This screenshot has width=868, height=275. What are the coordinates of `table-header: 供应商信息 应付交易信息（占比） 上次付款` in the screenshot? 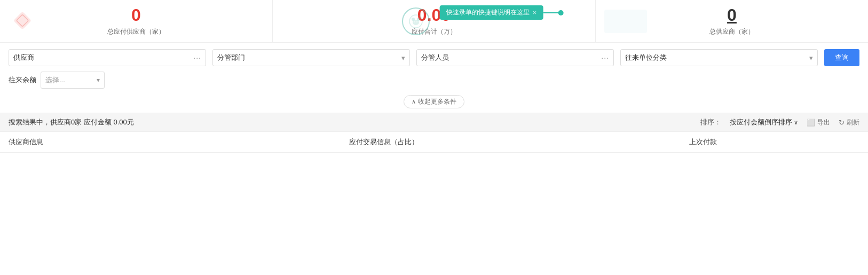 It's located at (434, 142).